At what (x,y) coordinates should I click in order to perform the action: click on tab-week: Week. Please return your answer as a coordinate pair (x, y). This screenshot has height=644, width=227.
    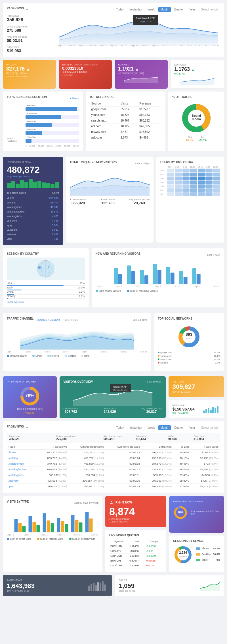
    Looking at the image, I should click on (151, 10).